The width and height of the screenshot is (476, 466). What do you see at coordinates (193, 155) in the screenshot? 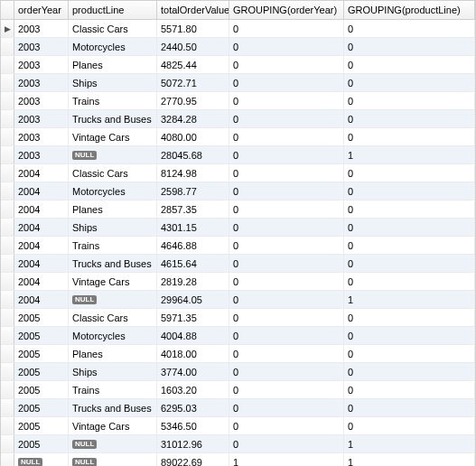
I see `cell-totalOrderValue: 28045.68` at bounding box center [193, 155].